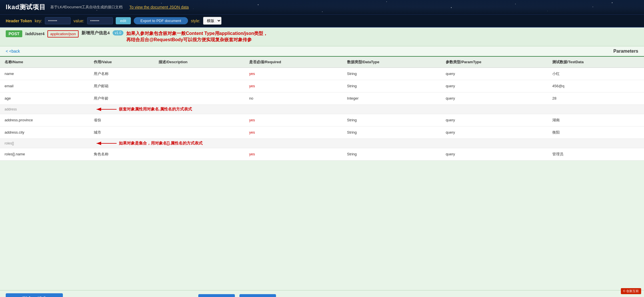 This screenshot has width=644, height=297. Describe the element at coordinates (596, 120) in the screenshot. I see `param-testdata: 湖南` at that location.